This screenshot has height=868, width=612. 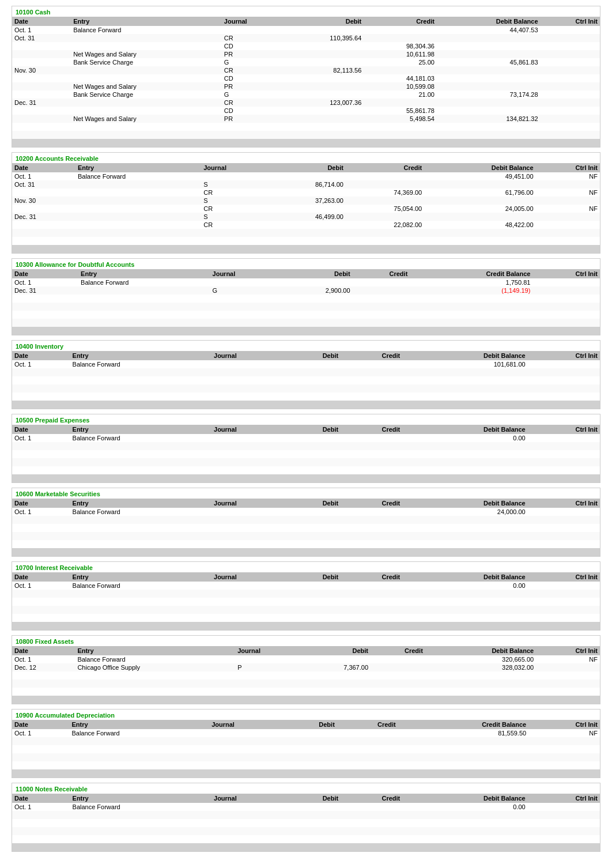 What do you see at coordinates (306, 346) in the screenshot?
I see `account-title-10400: 10400 Inventory` at bounding box center [306, 346].